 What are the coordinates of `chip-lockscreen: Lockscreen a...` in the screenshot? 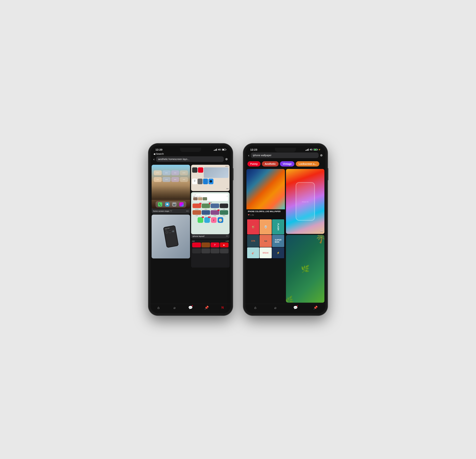 It's located at (307, 164).